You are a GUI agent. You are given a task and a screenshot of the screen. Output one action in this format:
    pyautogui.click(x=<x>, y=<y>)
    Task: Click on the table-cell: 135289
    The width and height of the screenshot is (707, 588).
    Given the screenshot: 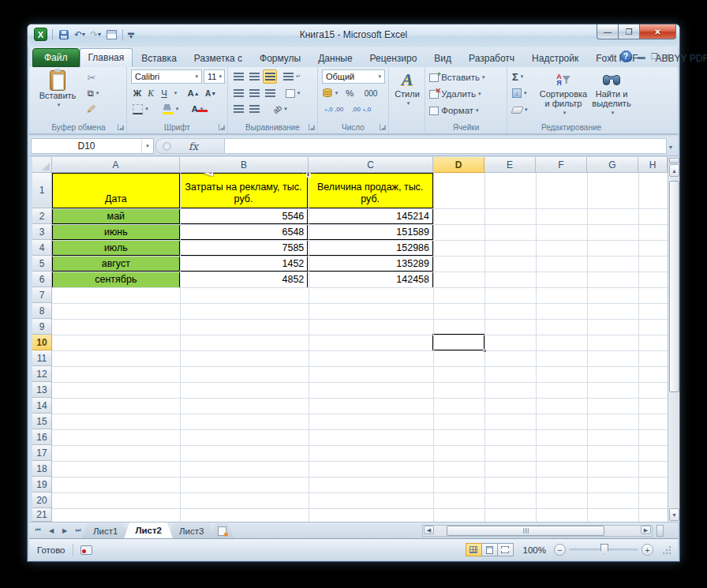 What is the action you would take?
    pyautogui.click(x=370, y=264)
    